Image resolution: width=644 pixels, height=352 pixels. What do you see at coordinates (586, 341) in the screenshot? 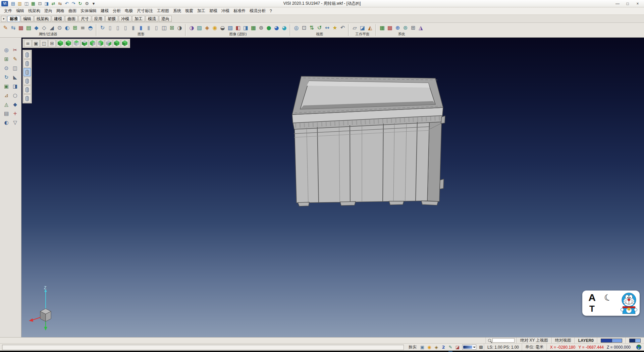
I see `active-layer: LAYER0` at bounding box center [586, 341].